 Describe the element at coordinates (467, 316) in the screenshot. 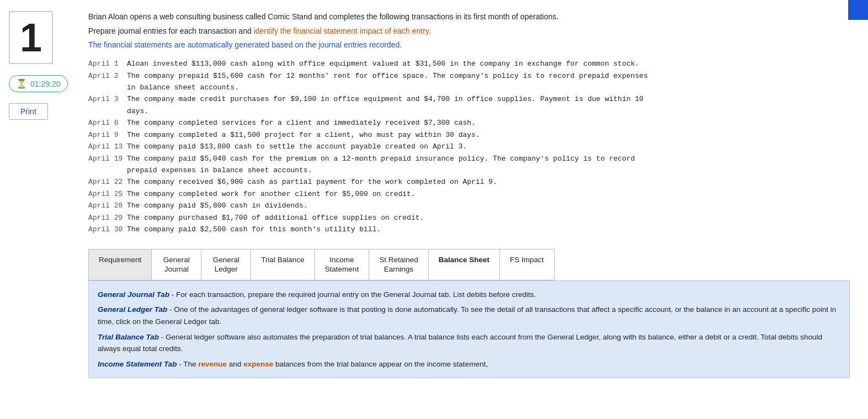

I see `info-general-ledger-text: - One of the advantages of general ledge…` at that location.